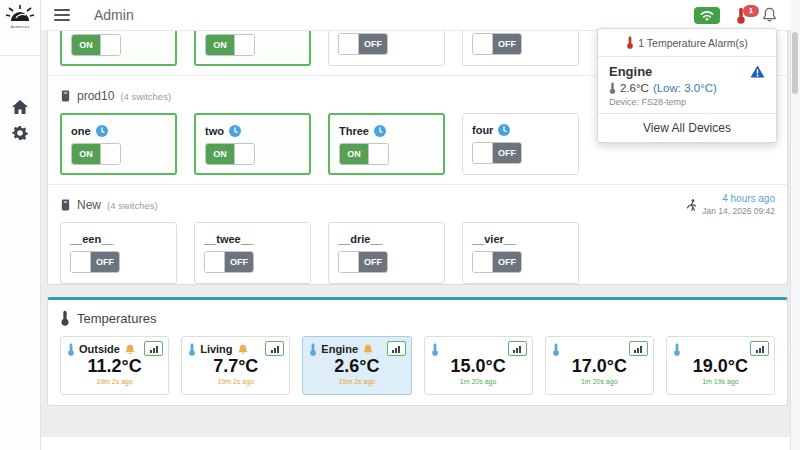 The width and height of the screenshot is (800, 450). What do you see at coordinates (236, 366) in the screenshot?
I see `temperature-card-living: Living 7.7°C 19m 2s ago` at bounding box center [236, 366].